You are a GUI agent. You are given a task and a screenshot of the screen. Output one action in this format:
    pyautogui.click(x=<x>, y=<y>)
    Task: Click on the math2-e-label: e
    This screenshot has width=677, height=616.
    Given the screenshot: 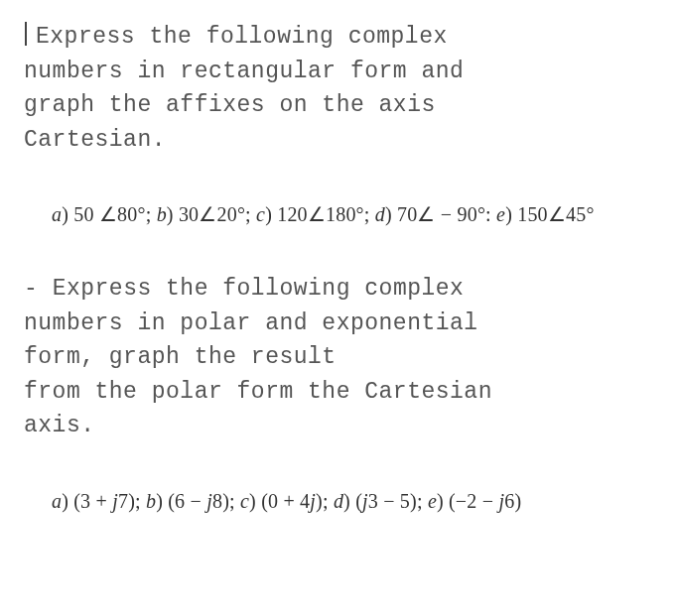 What is the action you would take?
    pyautogui.click(x=433, y=501)
    